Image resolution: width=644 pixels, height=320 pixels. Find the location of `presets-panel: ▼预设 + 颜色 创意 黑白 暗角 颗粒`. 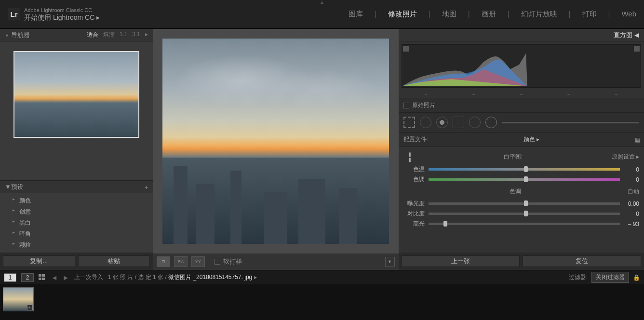

presets-panel: ▼预设 + 颜色 创意 黑白 暗角 颗粒 is located at coordinates (76, 216).